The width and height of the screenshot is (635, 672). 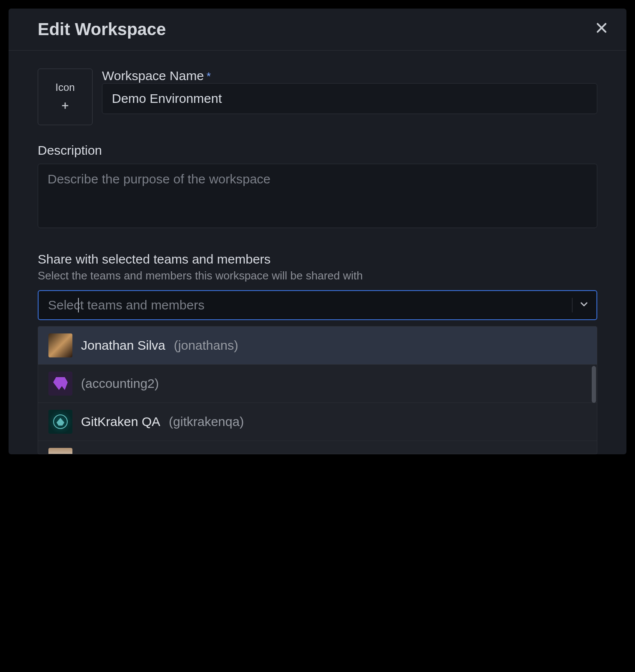 What do you see at coordinates (318, 259) in the screenshot?
I see `share-title: Share with selected teams and members` at bounding box center [318, 259].